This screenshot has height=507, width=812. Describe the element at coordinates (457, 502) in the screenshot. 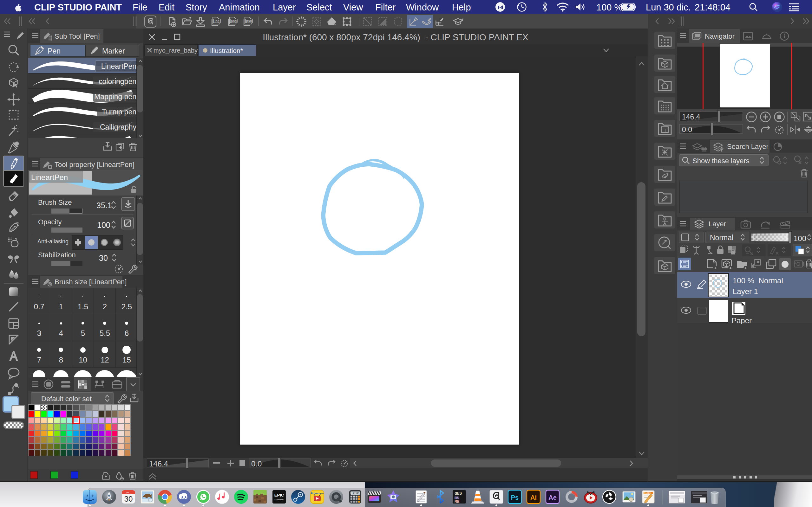

I see `svg-text: ME` at that location.